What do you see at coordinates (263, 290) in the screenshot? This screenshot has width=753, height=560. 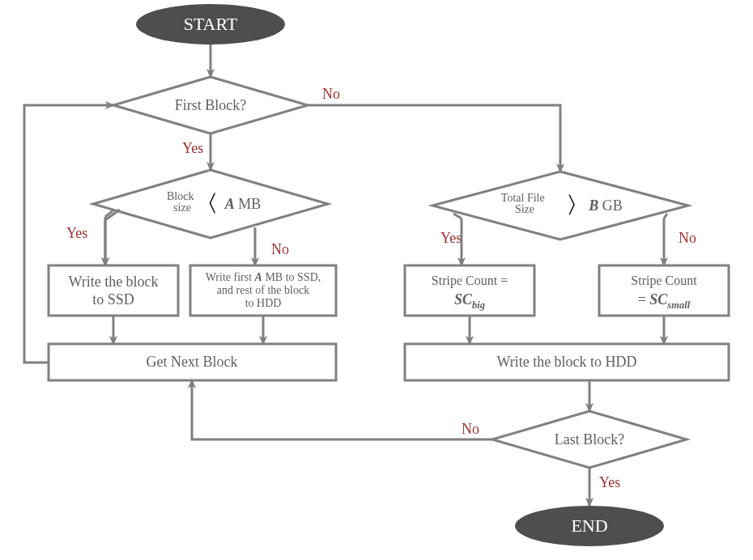 I see `process-write-split-l2: and rest of the block` at bounding box center [263, 290].